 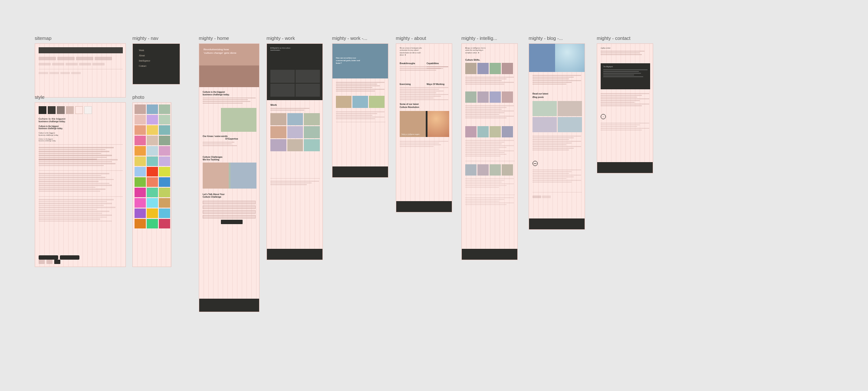 I want to click on blog-frame-card: Read our latest Blog posts, so click(x=557, y=137).